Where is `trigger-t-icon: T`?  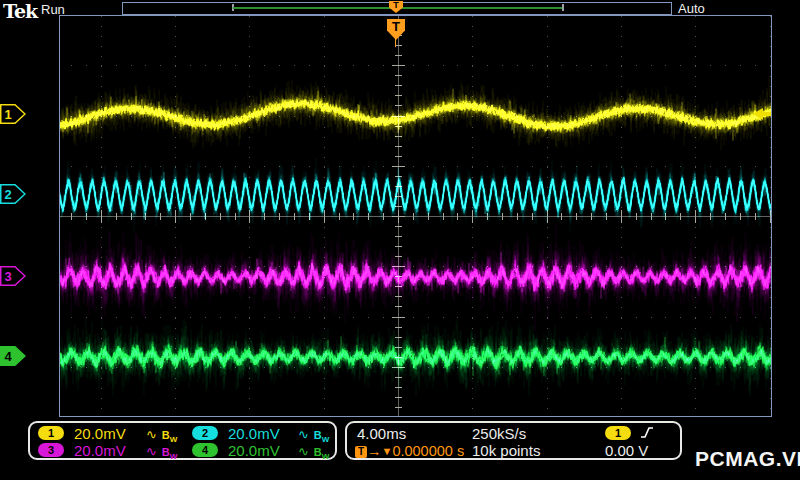
trigger-t-icon: T is located at coordinates (361, 452).